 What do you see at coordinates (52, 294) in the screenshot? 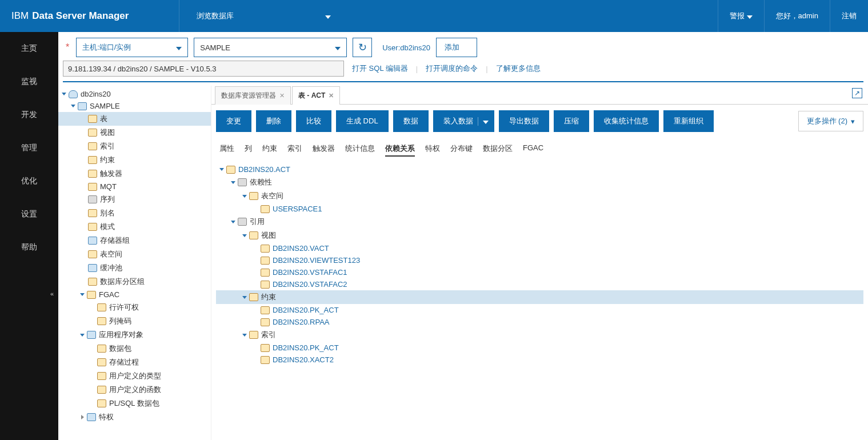
I see `collapse-nav-icon: «` at bounding box center [52, 294].